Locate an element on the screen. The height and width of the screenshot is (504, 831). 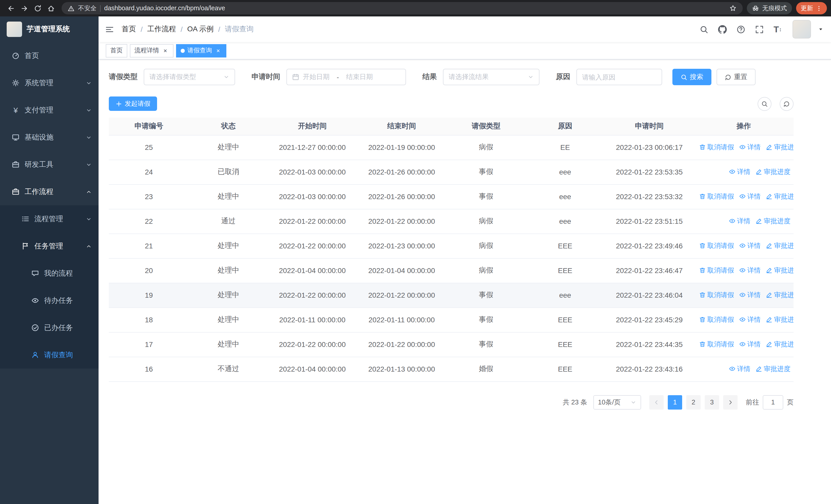
filter-reason: 原因 is located at coordinates (609, 77).